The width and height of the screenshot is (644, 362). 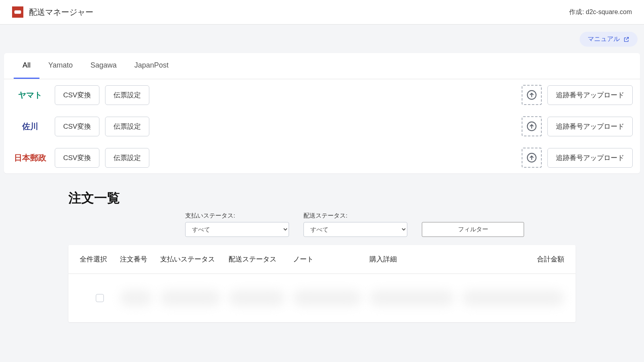 I want to click on filter-ship: 配送ステータス: すべて, so click(x=355, y=224).